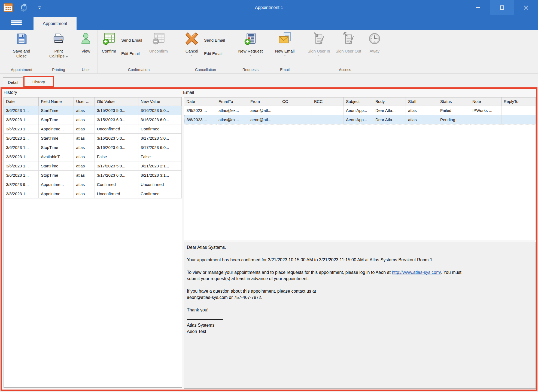 The height and width of the screenshot is (392, 538). What do you see at coordinates (160, 147) in the screenshot?
I see `table-cell: 3/17/2023 6:0...` at bounding box center [160, 147].